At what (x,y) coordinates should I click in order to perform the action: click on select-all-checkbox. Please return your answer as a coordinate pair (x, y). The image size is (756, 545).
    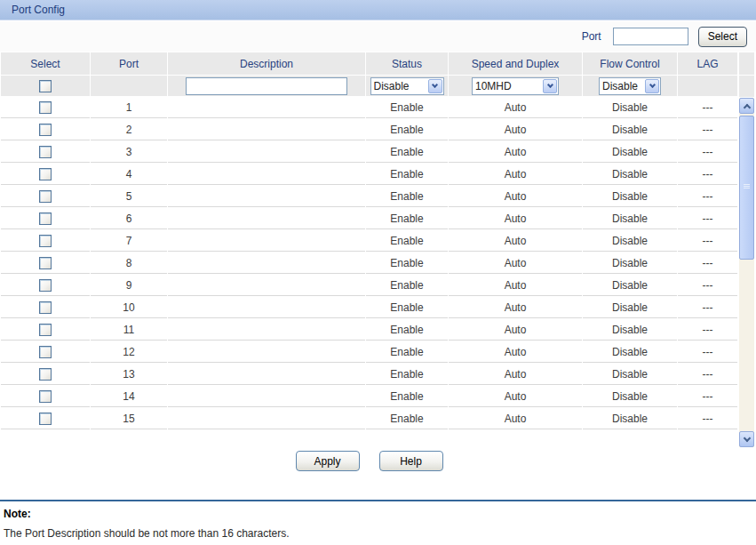
    Looking at the image, I should click on (45, 86).